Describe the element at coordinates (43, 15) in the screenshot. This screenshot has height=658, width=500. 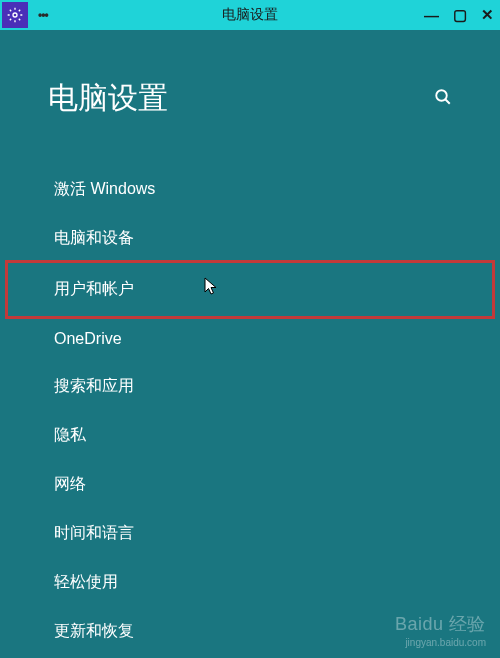
I see `menu-button: •••` at that location.